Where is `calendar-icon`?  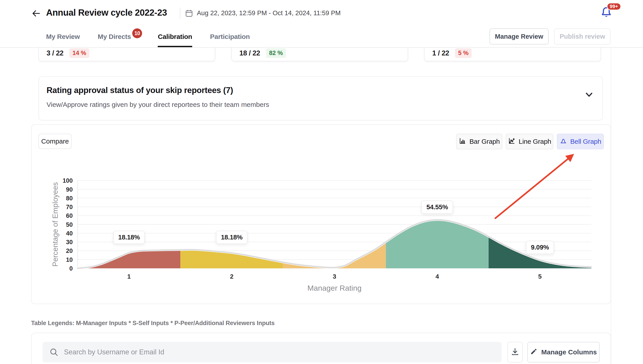 calendar-icon is located at coordinates (189, 14).